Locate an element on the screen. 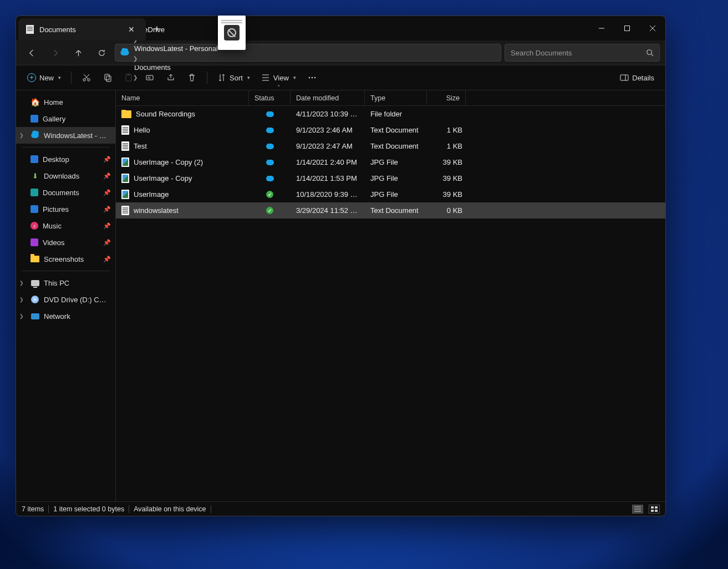 The image size is (728, 569). nav-item-label: Videos is located at coordinates (54, 243).